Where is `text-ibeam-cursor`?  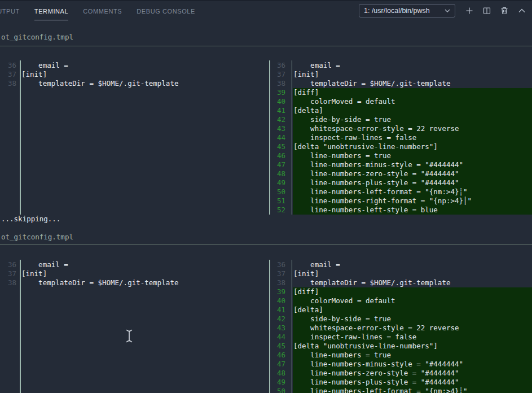
text-ibeam-cursor is located at coordinates (129, 337).